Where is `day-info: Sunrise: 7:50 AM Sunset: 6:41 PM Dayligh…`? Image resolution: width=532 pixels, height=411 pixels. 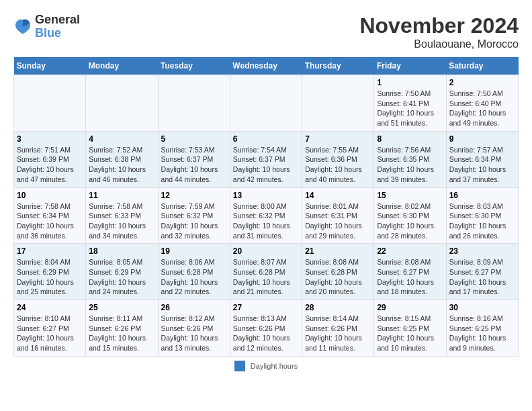
day-info: Sunrise: 7:50 AM Sunset: 6:41 PM Dayligh… is located at coordinates (410, 109).